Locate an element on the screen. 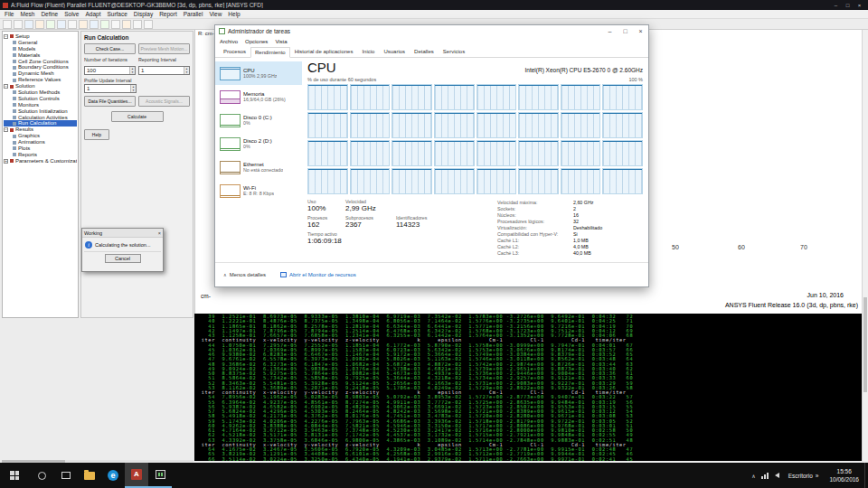 The image size is (868, 488). data-file-quantities-button: Data File Quantities... is located at coordinates (110, 101).